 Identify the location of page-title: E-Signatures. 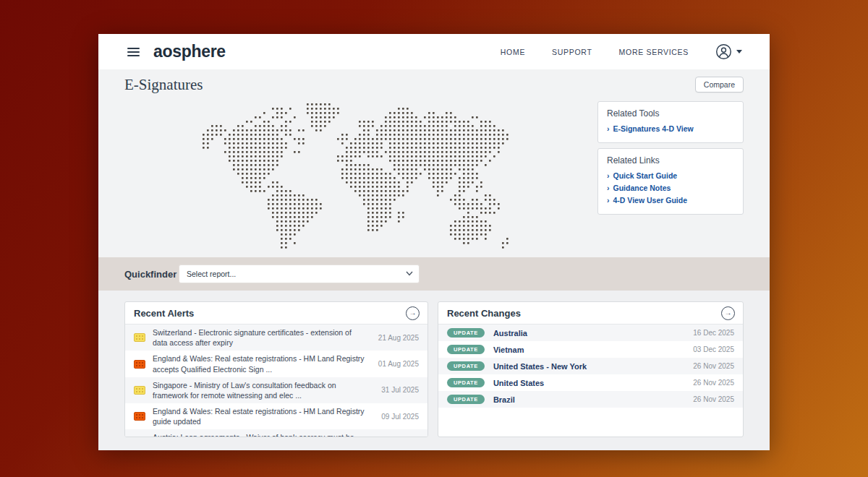
(163, 85).